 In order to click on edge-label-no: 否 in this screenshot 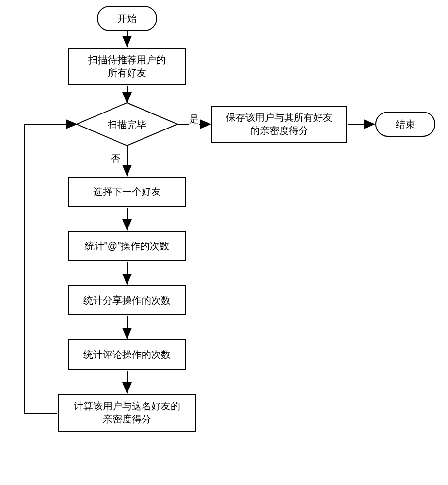, I will do `click(115, 159)`.